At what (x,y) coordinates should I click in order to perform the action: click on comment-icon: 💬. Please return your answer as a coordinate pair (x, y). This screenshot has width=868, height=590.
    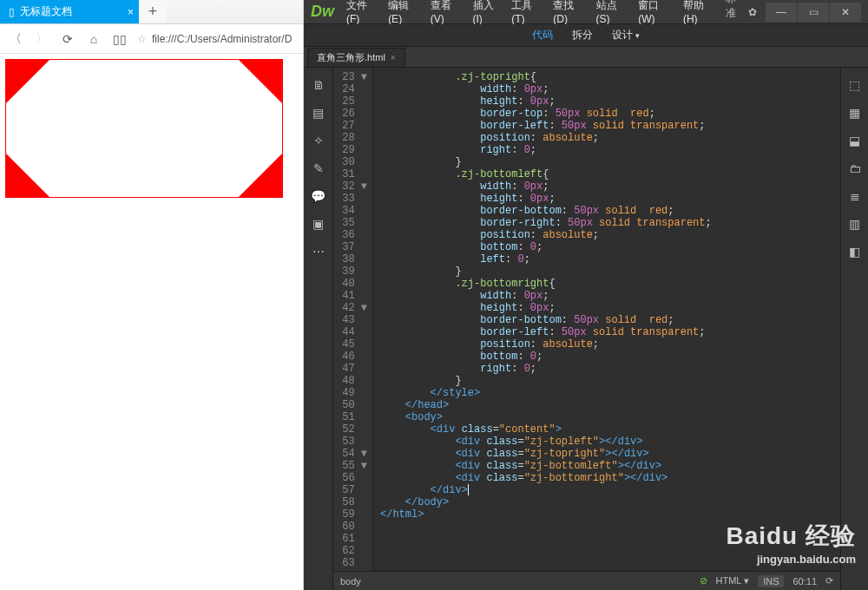
    Looking at the image, I should click on (319, 196).